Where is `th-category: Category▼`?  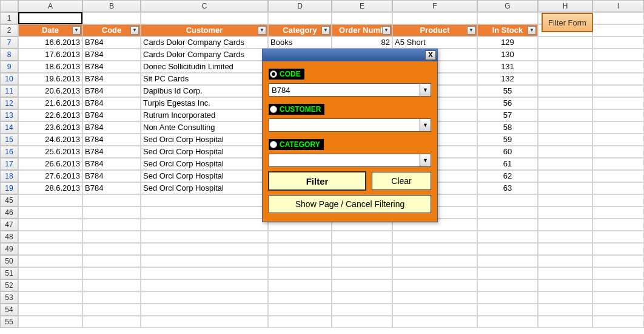 th-category: Category▼ is located at coordinates (300, 30).